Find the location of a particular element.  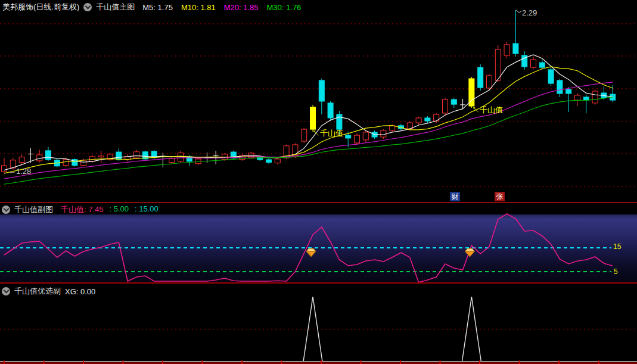

main-indicator-title: 千山值主图 is located at coordinates (116, 7).